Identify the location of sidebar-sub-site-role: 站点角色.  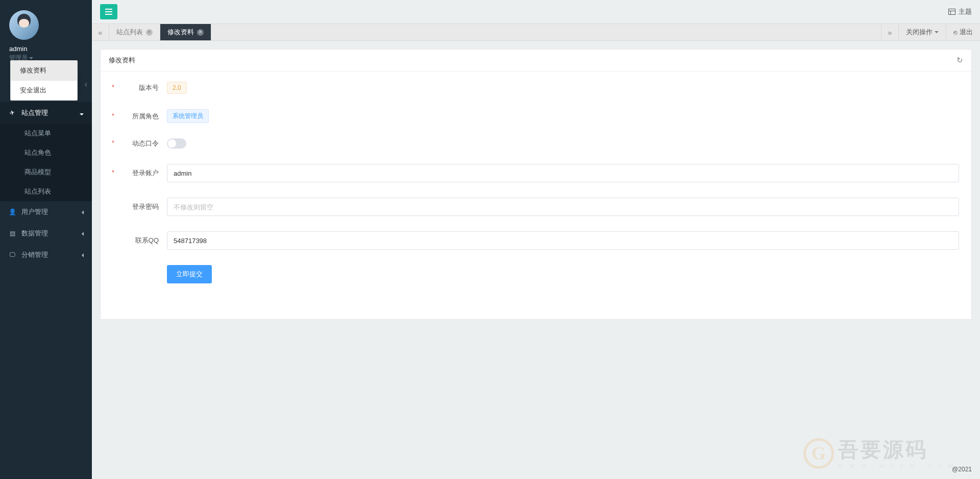
(46, 153).